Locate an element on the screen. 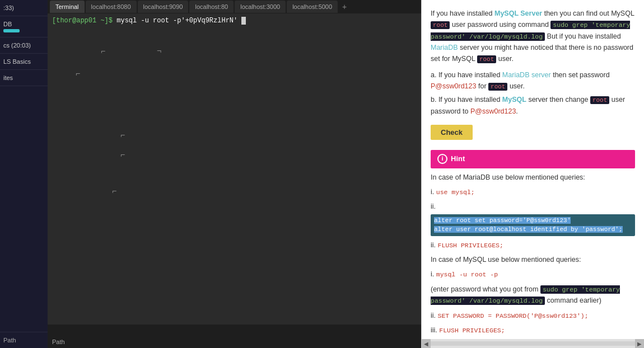 This screenshot has width=644, height=348. hint-mysql-i: i. mysql -u root -p is located at coordinates (533, 274).